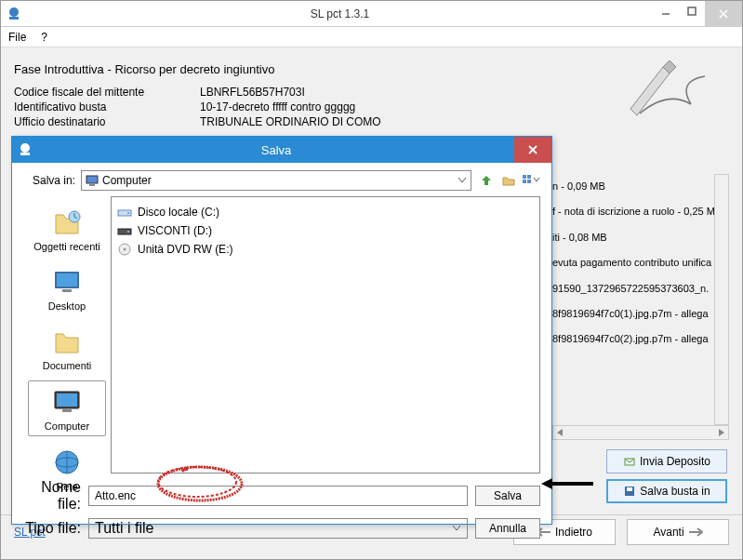 The height and width of the screenshot is (560, 743). Describe the element at coordinates (92, 180) in the screenshot. I see `computer-icon` at that location.